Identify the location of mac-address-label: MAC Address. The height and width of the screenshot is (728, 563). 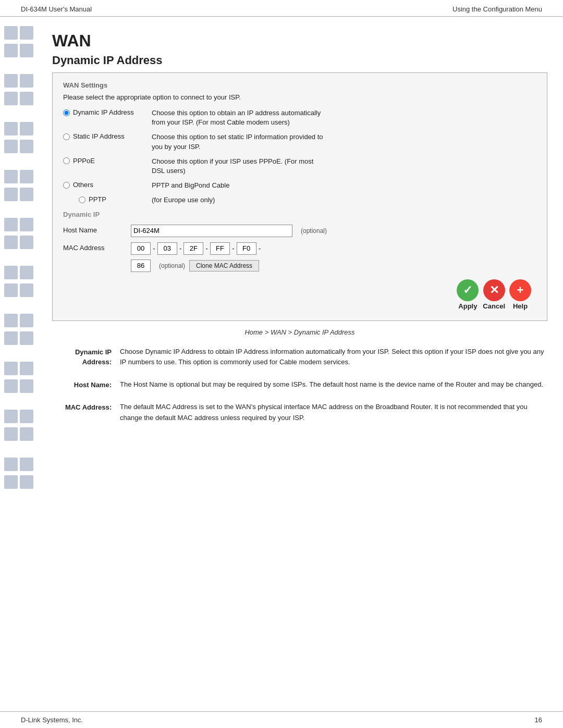
(97, 247).